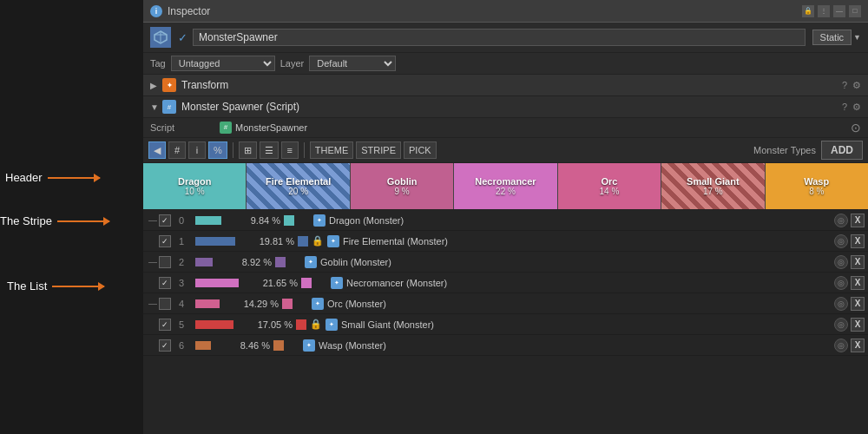 The height and width of the screenshot is (434, 868). What do you see at coordinates (858, 37) in the screenshot?
I see `static-dropdown-arrow: ▼` at bounding box center [858, 37].